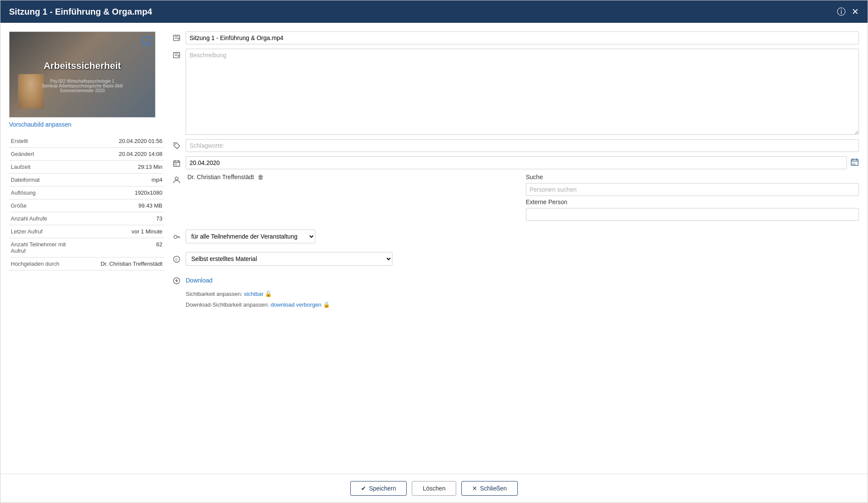  I want to click on save-checkmark-icon: ✔, so click(364, 488).